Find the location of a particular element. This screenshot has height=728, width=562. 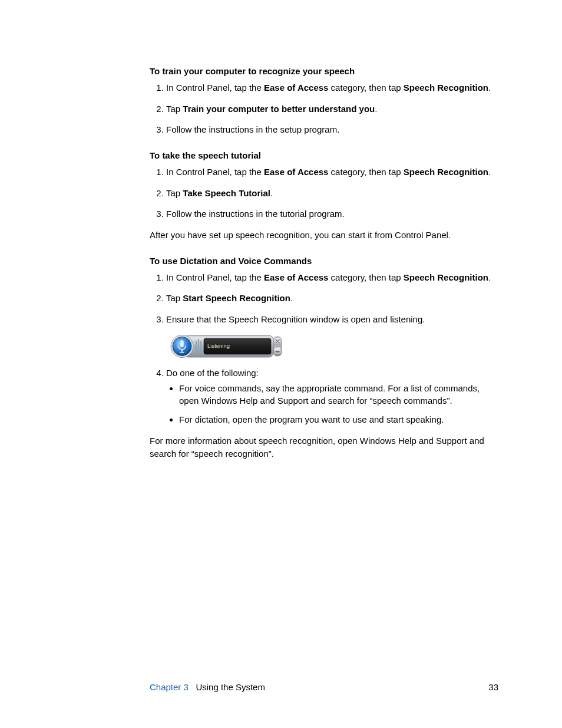

heading-speech-tutorial: To take the speech tutorial is located at coordinates (324, 156).